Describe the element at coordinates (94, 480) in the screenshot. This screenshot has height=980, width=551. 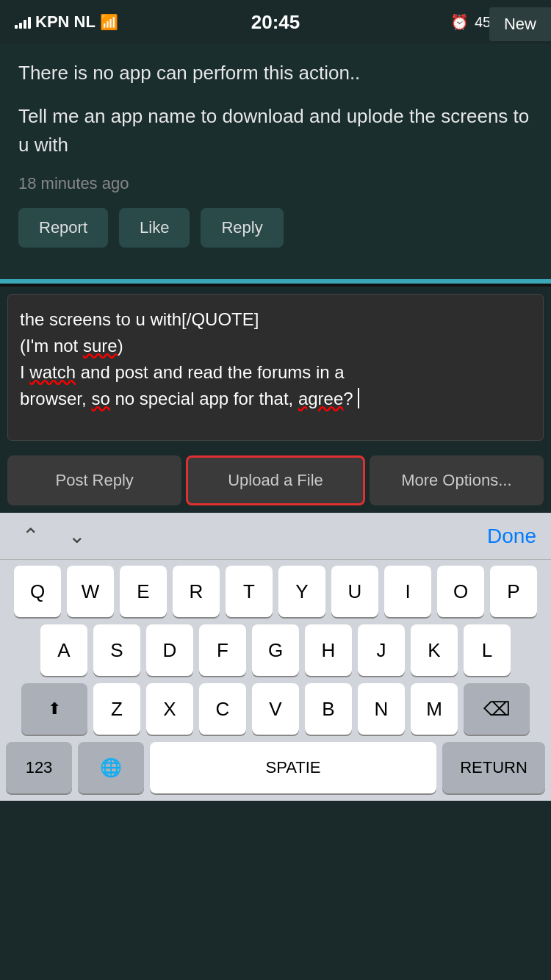
I see `post-reply-button: Post Reply` at that location.